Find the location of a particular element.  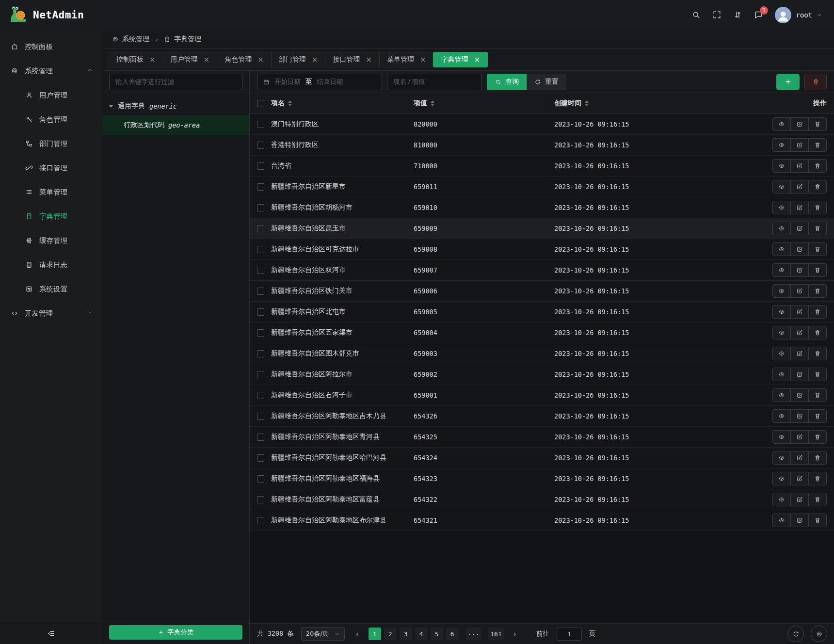

sidebar-item: 角色管理 is located at coordinates (51, 119).